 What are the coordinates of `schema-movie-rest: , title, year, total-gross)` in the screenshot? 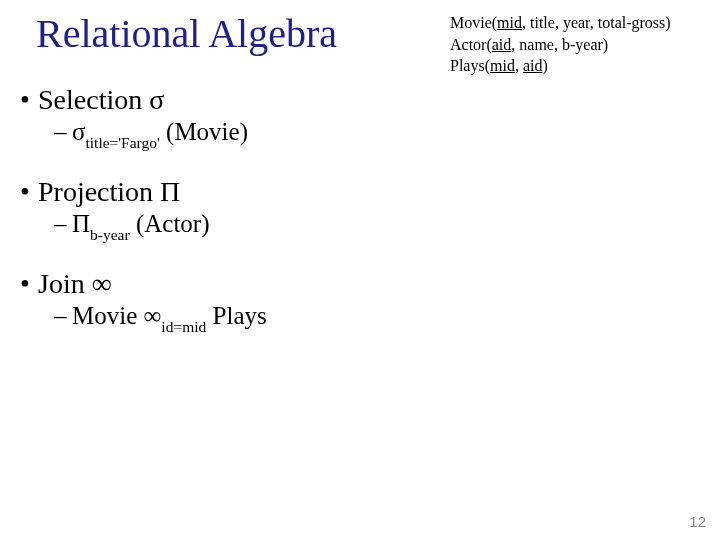 It's located at (596, 22).